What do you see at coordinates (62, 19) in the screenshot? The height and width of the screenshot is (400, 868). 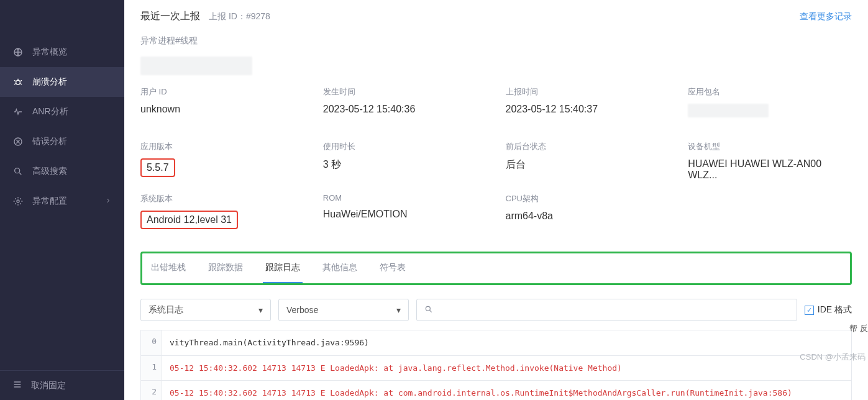 I see `sidebar-spacer` at bounding box center [62, 19].